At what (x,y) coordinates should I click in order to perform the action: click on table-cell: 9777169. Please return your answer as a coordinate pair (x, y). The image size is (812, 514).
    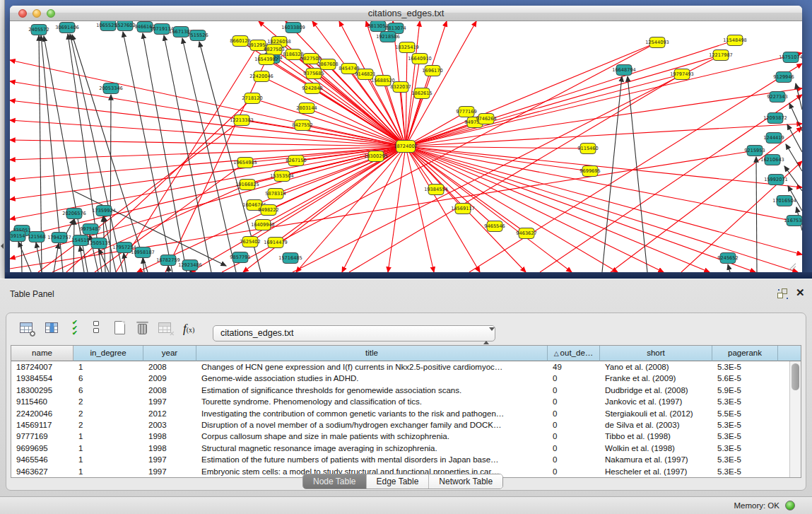
    Looking at the image, I should click on (42, 436).